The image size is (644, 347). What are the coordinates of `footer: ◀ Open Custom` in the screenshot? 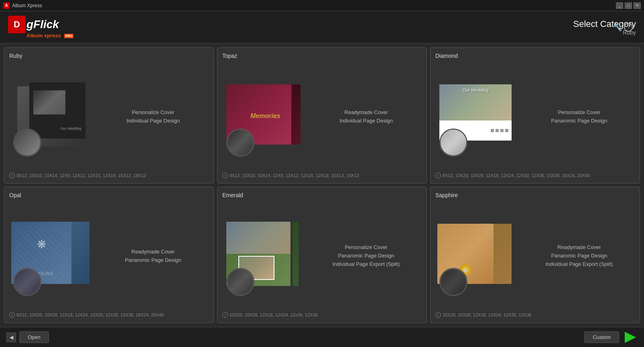 It's located at (322, 337).